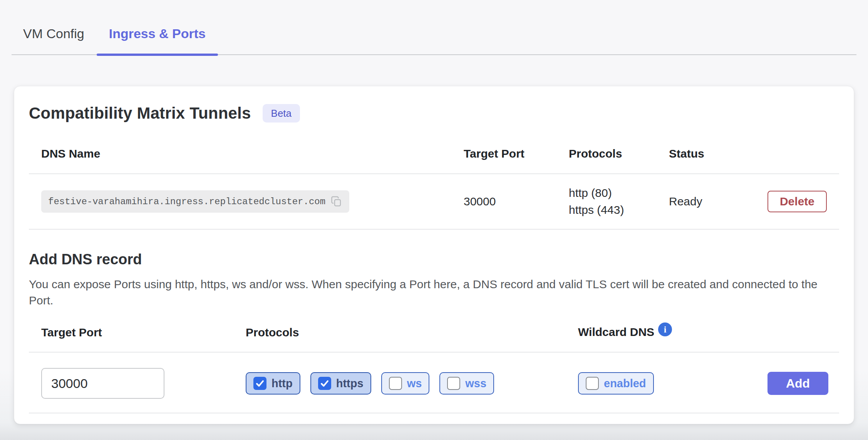 This screenshot has width=868, height=440. I want to click on checkbox-wss-label: wss, so click(476, 384).